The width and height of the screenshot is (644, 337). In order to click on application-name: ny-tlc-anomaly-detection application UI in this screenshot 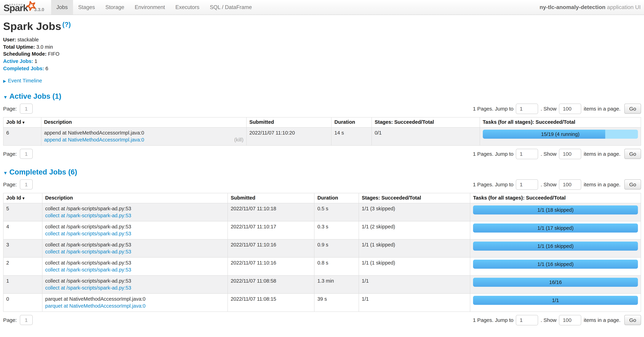, I will do `click(592, 7)`.